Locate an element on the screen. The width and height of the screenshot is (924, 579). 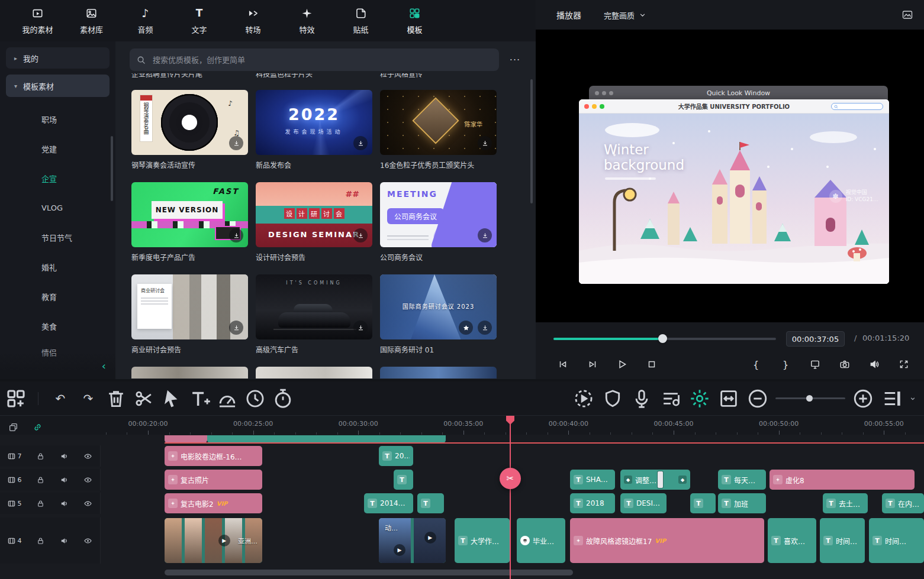
timeline-clip: ▶▶动… is located at coordinates (412, 541).